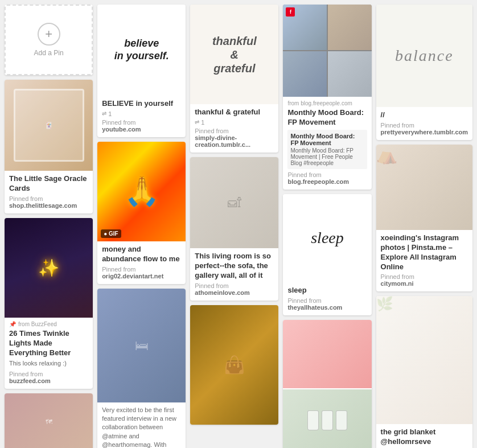 This screenshot has width=477, height=448. Describe the element at coordinates (235, 365) in the screenshot. I see `wallet-pin: 👜` at that location.